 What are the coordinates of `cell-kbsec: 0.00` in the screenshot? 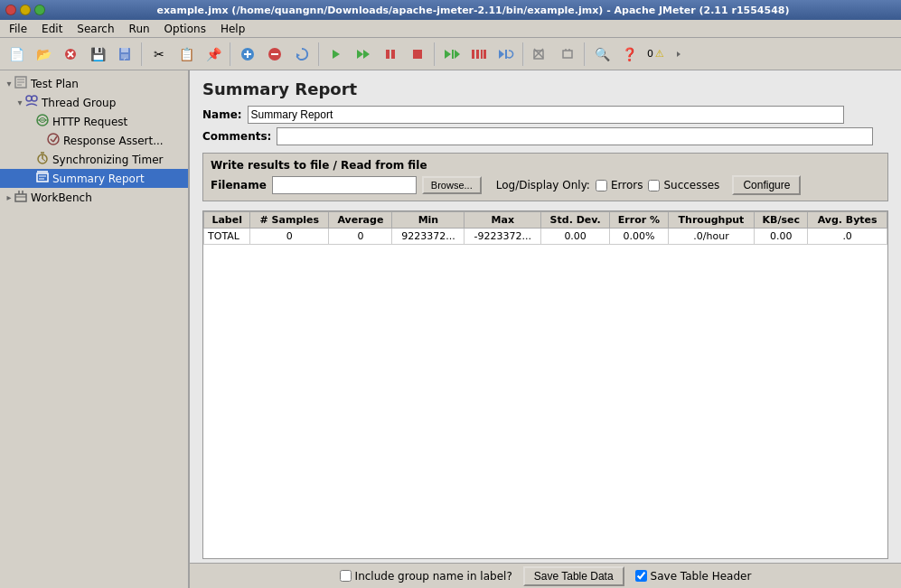 It's located at (781, 237).